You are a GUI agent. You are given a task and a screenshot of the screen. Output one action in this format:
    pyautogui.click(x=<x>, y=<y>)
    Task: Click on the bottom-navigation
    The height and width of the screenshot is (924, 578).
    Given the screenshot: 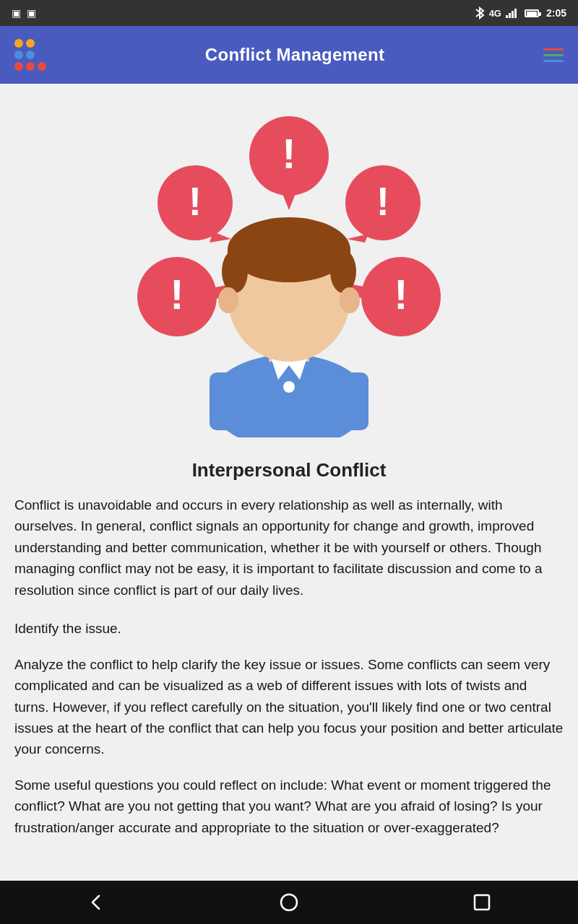 What is the action you would take?
    pyautogui.click(x=289, y=902)
    